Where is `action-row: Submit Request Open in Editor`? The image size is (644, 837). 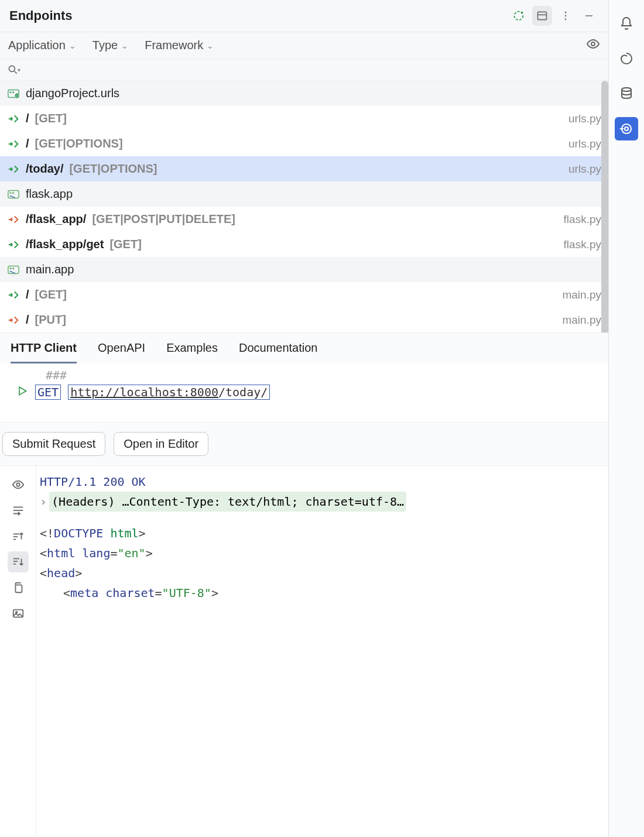
action-row: Submit Request Open in Editor is located at coordinates (304, 444).